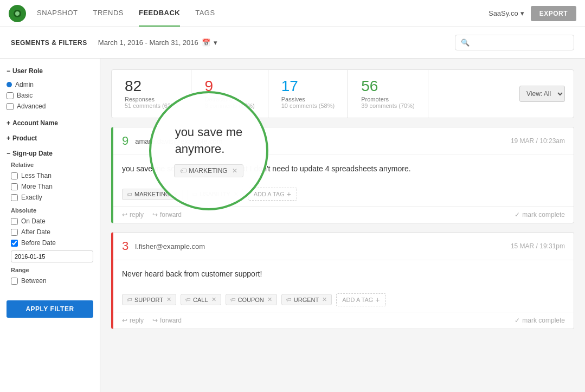  Describe the element at coordinates (542, 94) in the screenshot. I see `view-select: View: All` at that location.